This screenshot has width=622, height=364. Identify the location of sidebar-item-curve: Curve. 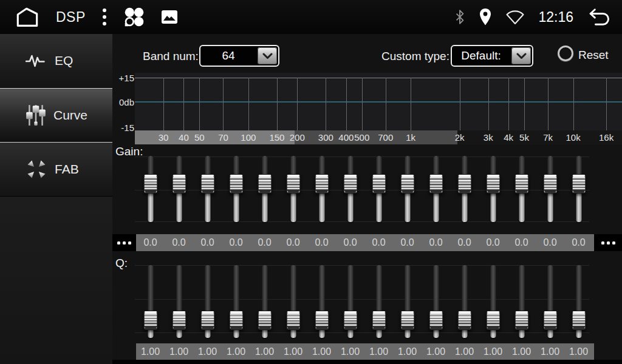
(56, 115).